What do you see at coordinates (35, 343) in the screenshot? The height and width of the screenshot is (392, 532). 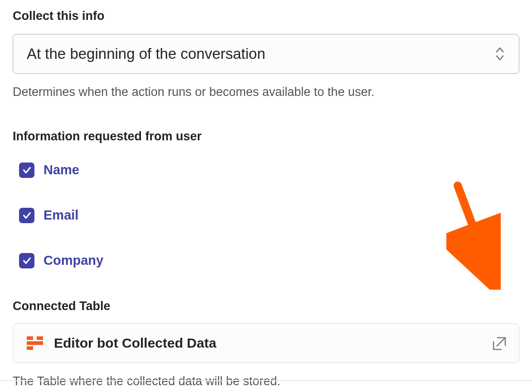 I see `table-icon` at bounding box center [35, 343].